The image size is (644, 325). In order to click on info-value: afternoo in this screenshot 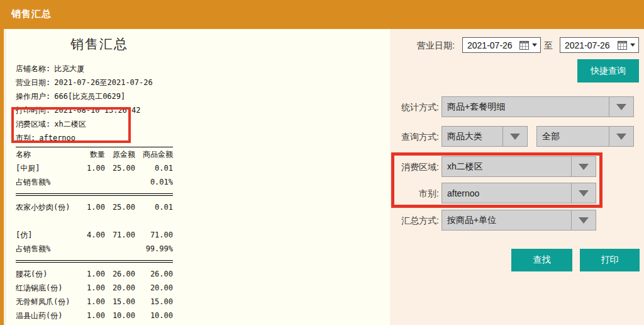, I will do `click(57, 138)`.